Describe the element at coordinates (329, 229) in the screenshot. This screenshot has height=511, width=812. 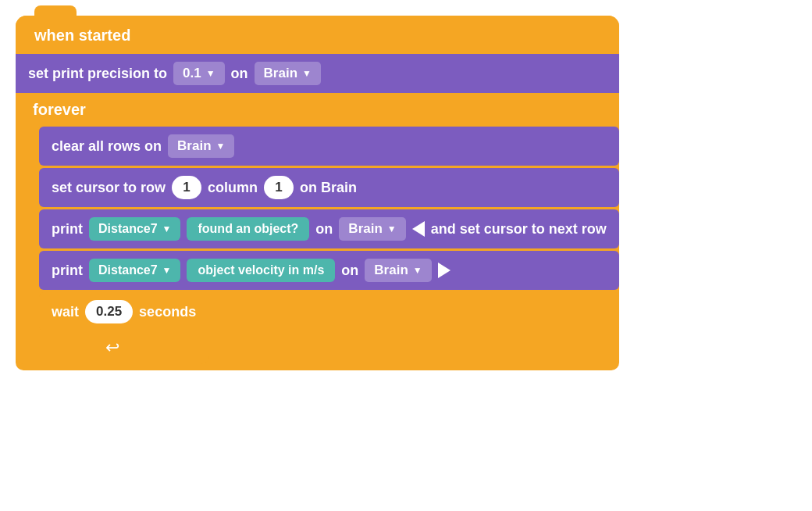
I see `print1-block: print Distance7 ▼ found an object? on Br…` at that location.